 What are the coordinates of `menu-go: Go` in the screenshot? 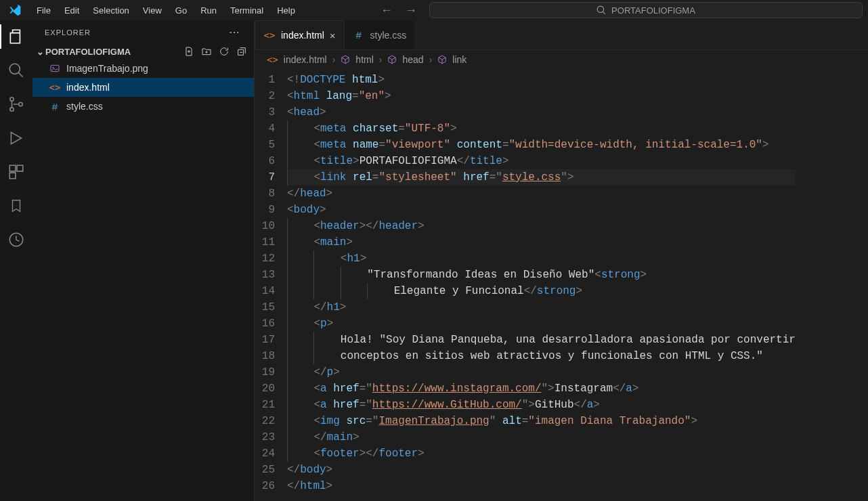 It's located at (181, 11).